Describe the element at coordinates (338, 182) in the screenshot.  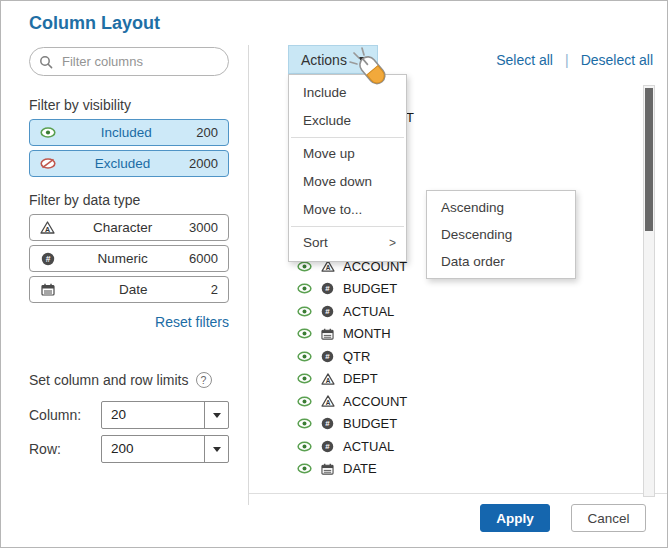
I see `menu-item-label: Move down` at that location.